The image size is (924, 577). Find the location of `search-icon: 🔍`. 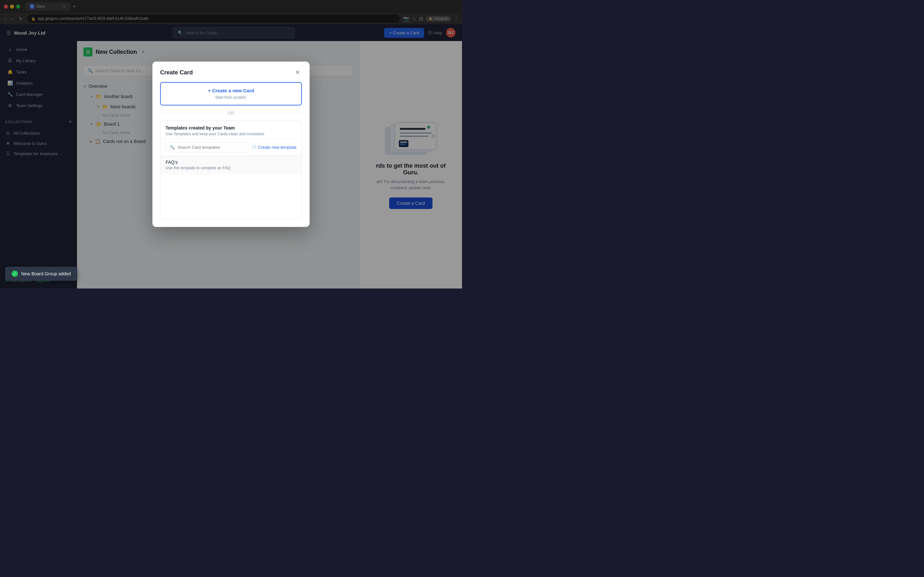

search-icon: 🔍 is located at coordinates (173, 147).